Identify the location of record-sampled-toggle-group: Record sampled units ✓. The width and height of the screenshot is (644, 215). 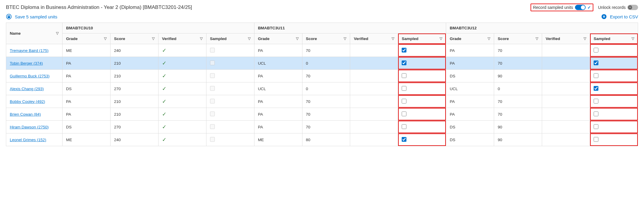
(562, 7).